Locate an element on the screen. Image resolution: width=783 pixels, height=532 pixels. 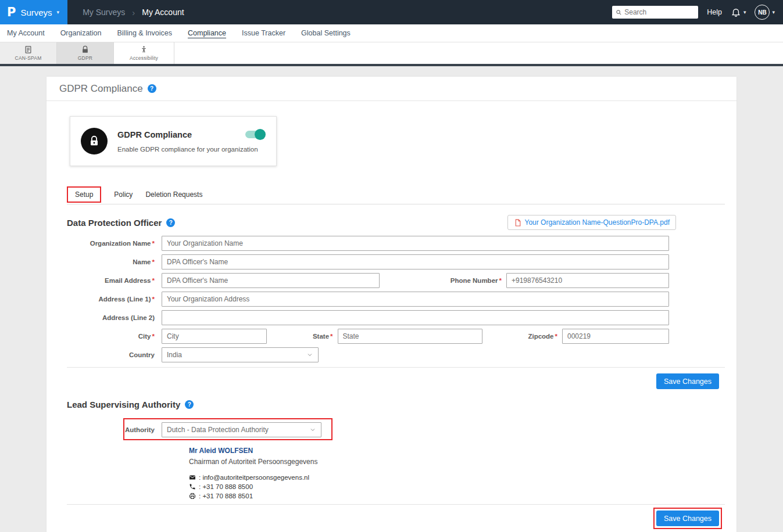
accessibility-icon is located at coordinates (144, 50).